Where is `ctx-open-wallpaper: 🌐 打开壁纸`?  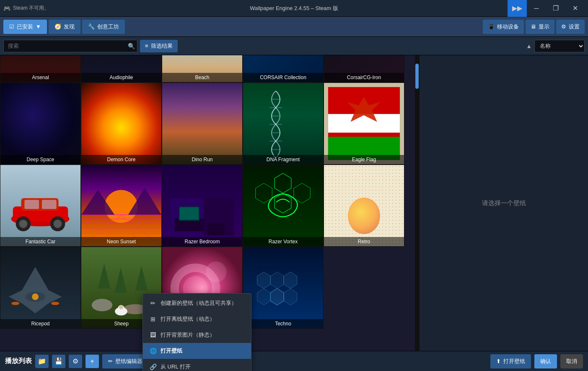 ctx-open-wallpaper: 🌐 打开壁纸 is located at coordinates (197, 351).